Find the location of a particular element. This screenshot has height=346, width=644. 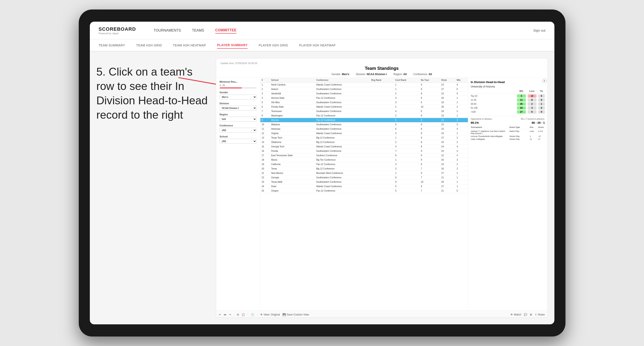

nav-links: TOURNAMENTS TEAMS COMMITTEE is located at coordinates (337, 30).